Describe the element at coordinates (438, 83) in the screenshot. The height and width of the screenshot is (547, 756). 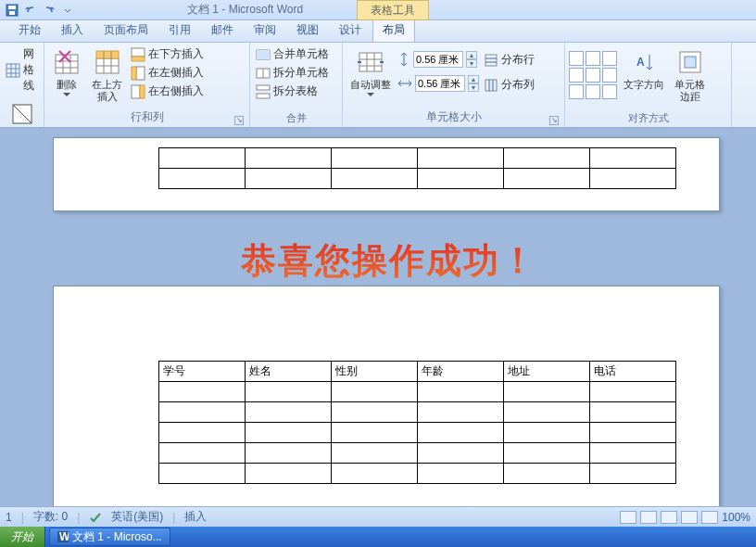
I see `col-width-spinner: ▲▼` at that location.